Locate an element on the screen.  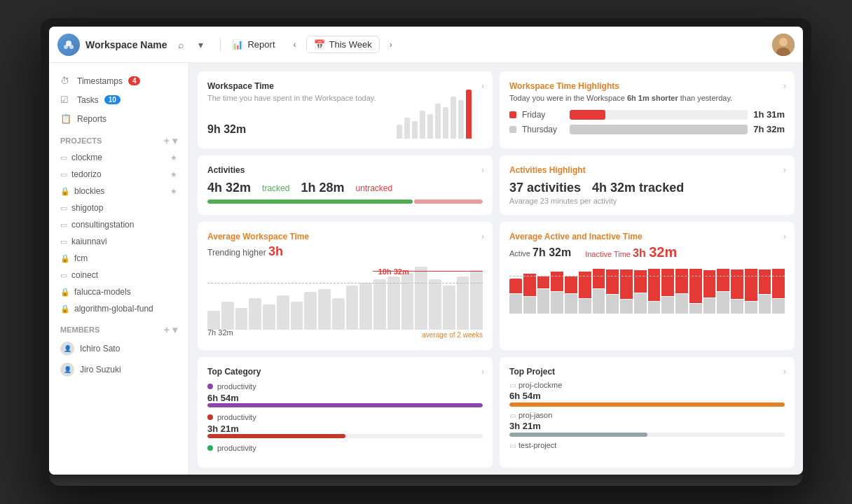
members-label: Members is located at coordinates (80, 330).